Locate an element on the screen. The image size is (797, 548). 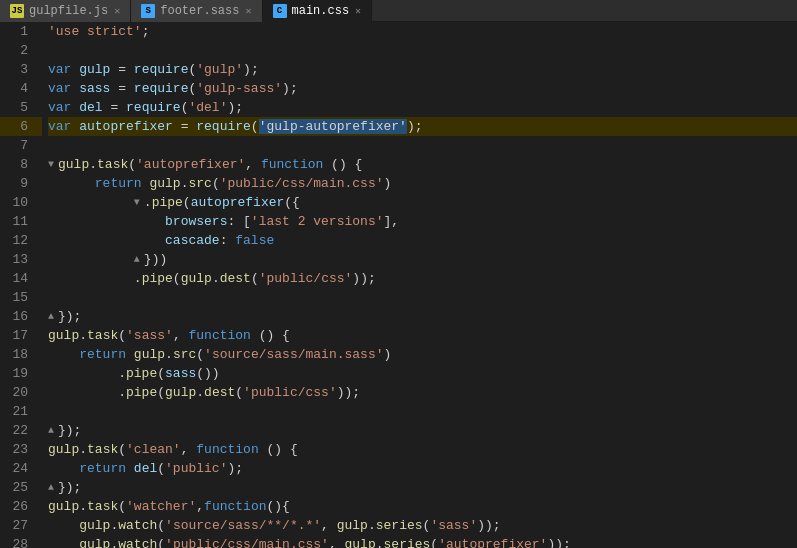
tab-label-gulpfile: gulpfile.js is located at coordinates (68, 11).